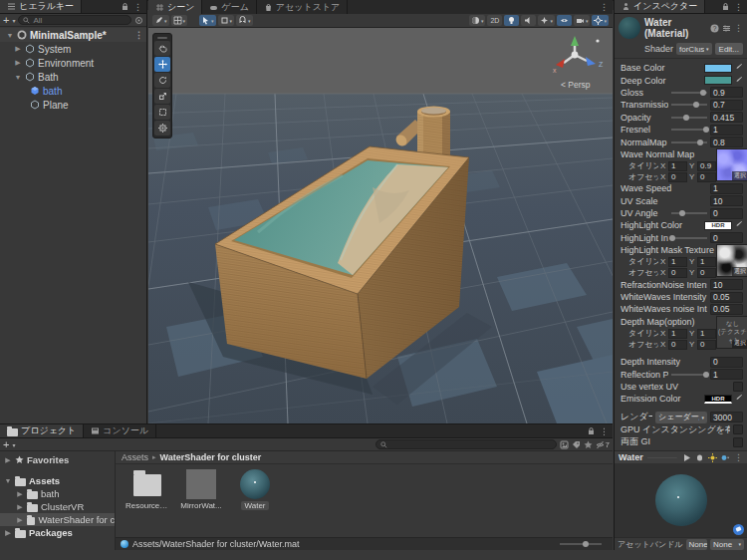 Image resolution: width=747 pixels, height=560 pixels. I want to click on preview-light-icon, so click(713, 458).